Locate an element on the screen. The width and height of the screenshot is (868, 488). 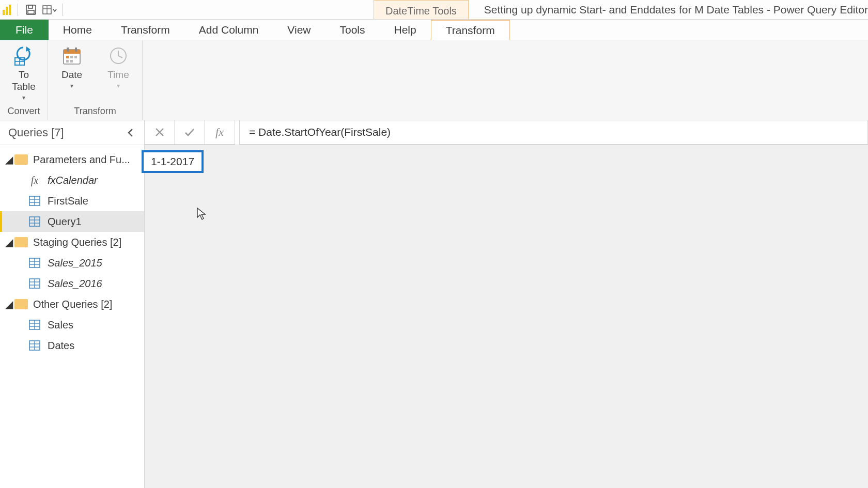
ribbon-group-transform: Date ▾ Time ▾ Transform is located at coordinates (95, 80).